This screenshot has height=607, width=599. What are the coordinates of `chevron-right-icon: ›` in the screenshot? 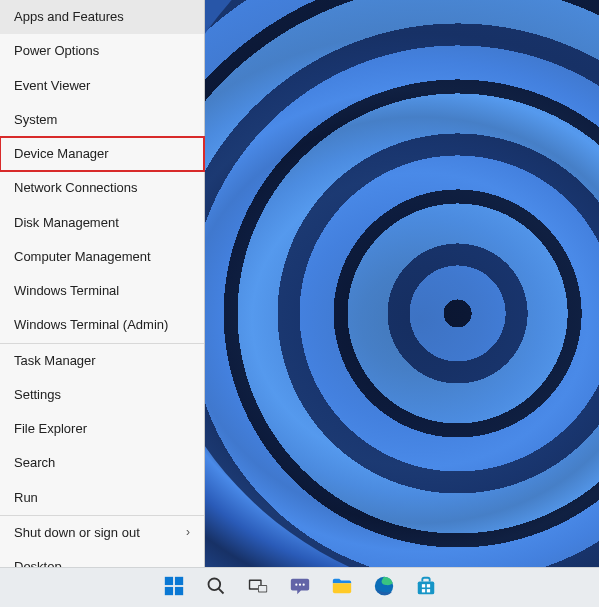 It's located at (188, 532).